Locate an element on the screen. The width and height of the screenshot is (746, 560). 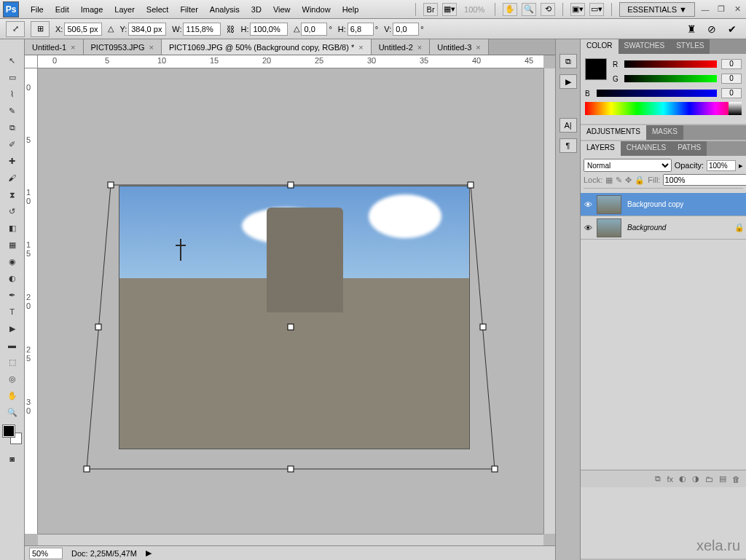
marquee-tool: ▭ is located at coordinates (12, 77).